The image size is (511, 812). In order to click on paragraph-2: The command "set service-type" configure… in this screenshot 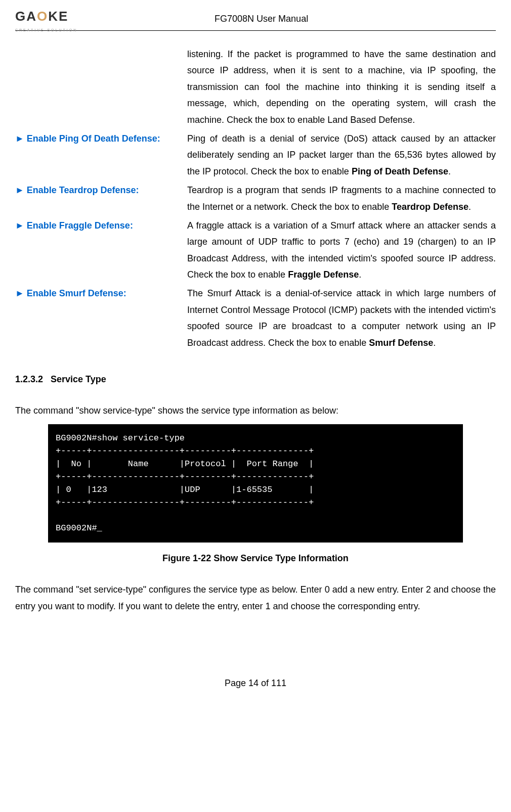, I will do `click(256, 598)`.